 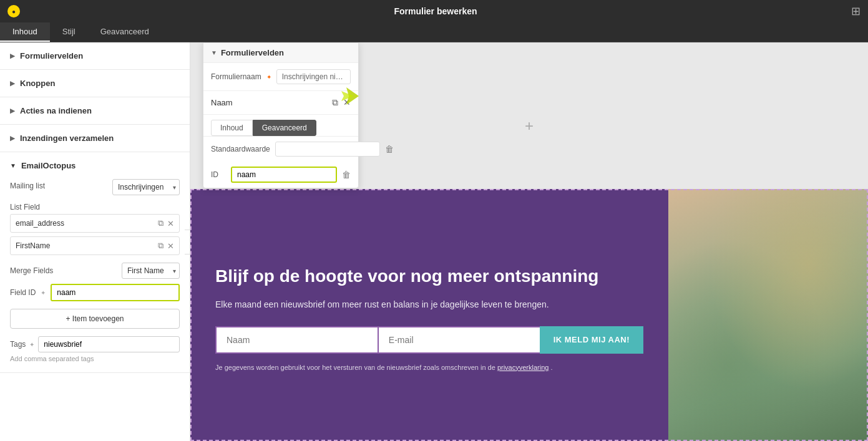 What do you see at coordinates (109, 344) in the screenshot?
I see `tags-input` at bounding box center [109, 344].